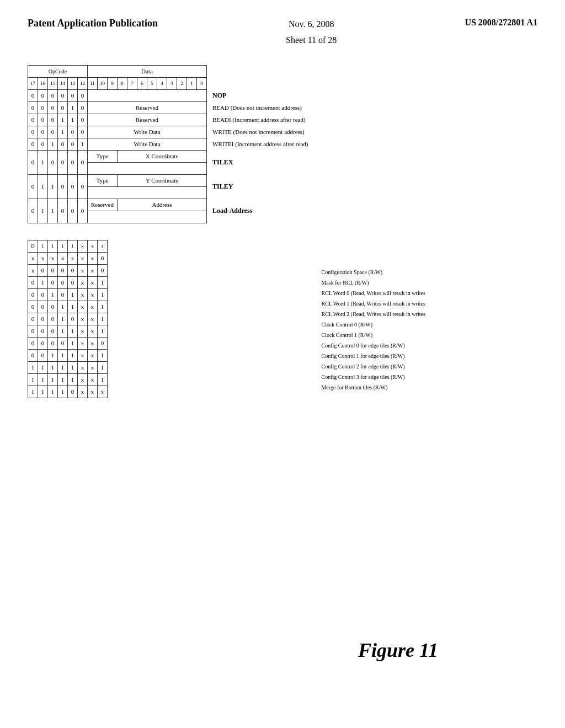  I want to click on page-header: Patent Application Publication Nov. 6, 2…, so click(282, 27).